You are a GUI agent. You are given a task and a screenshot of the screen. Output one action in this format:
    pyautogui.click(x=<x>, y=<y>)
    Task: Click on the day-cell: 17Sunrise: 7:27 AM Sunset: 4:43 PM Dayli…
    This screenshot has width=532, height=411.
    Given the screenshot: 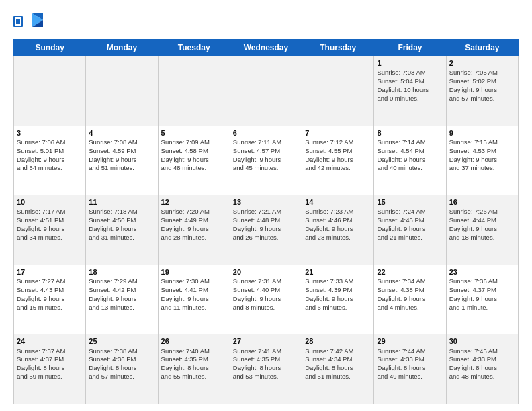 What is the action you would take?
    pyautogui.click(x=50, y=300)
    